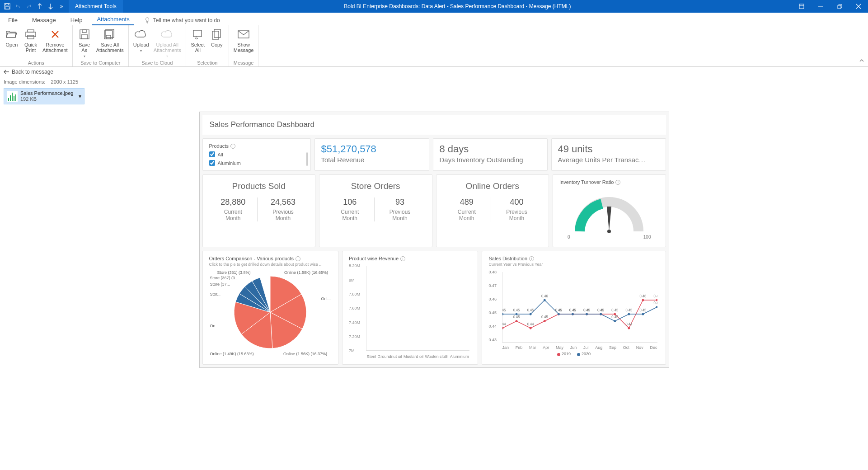  Describe the element at coordinates (457, 6) in the screenshot. I see `window-title: Bold BI Enterprise Dashboards: Data Aler…` at that location.